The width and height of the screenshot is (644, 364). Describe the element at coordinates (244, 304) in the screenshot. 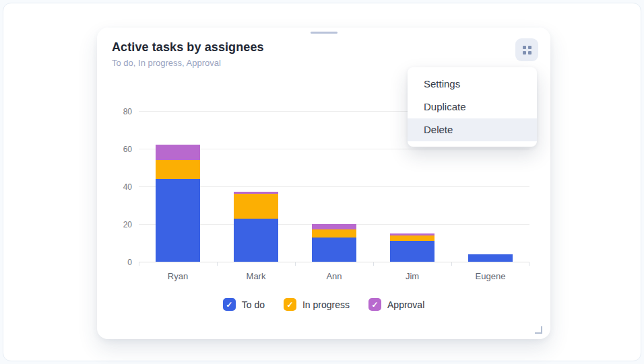

I see `legend-item-to-do: ✓To do` at that location.